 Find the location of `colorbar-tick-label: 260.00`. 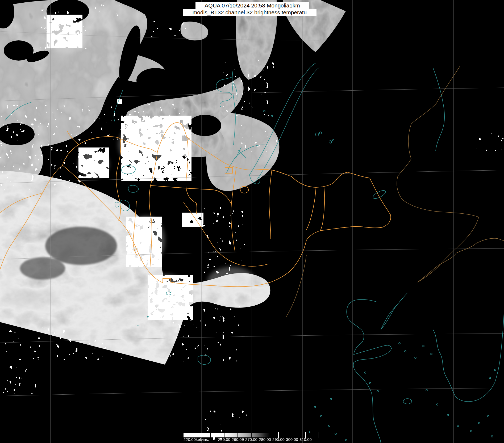

colorbar-tick-label: 260.00 is located at coordinates (238, 440).